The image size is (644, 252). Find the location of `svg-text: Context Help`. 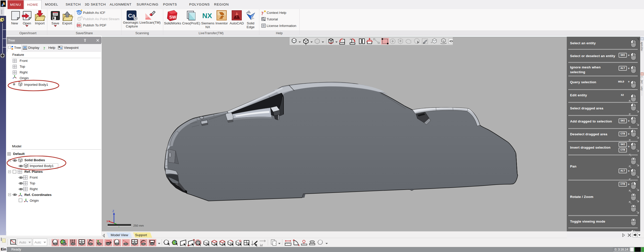

svg-text: Context Help is located at coordinates (276, 13).